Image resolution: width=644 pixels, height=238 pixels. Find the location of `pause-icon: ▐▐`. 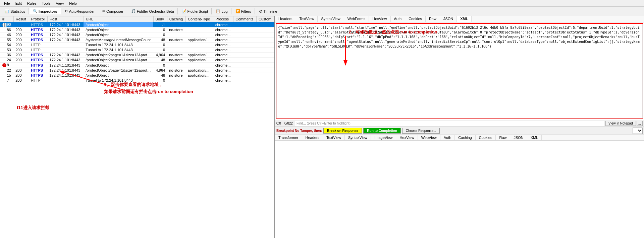

pause-icon: ▐▐ is located at coordinates (4, 25).